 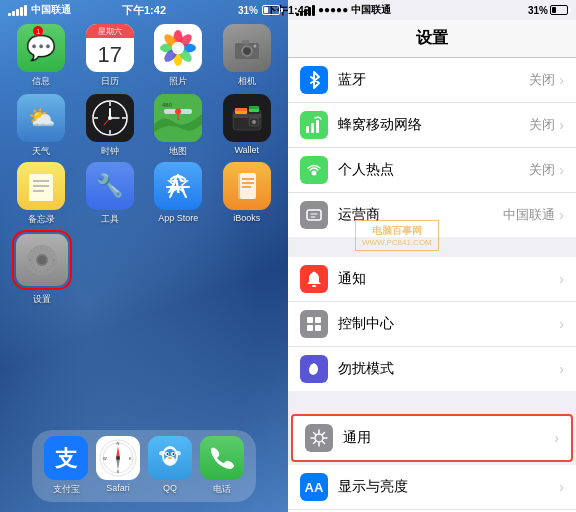 I want to click on cellular-label: 蜂窝移动网络, so click(x=434, y=125).